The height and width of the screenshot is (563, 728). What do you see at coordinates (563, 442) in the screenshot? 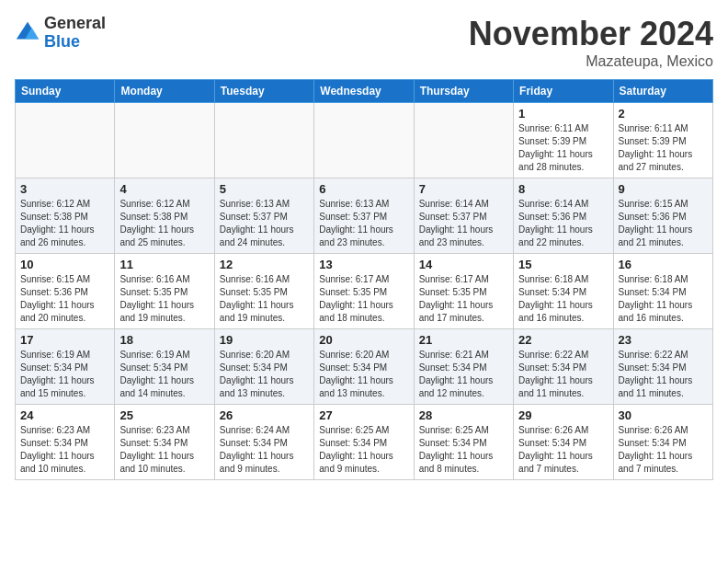
I see `calendar-day-29: 29Sunrise: 6:26 AMSunset: 5:34 PMDayligh…` at bounding box center [563, 442].